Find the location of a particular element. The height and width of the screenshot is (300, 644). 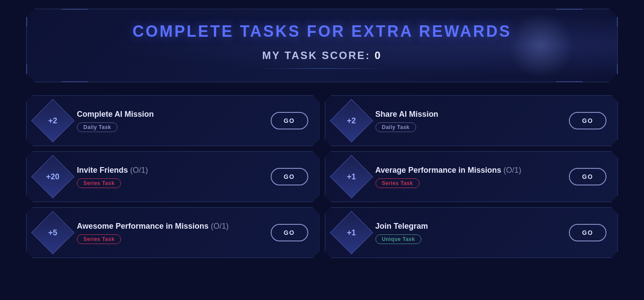

score-line: MY TASK SCORE: 0 is located at coordinates (322, 56).